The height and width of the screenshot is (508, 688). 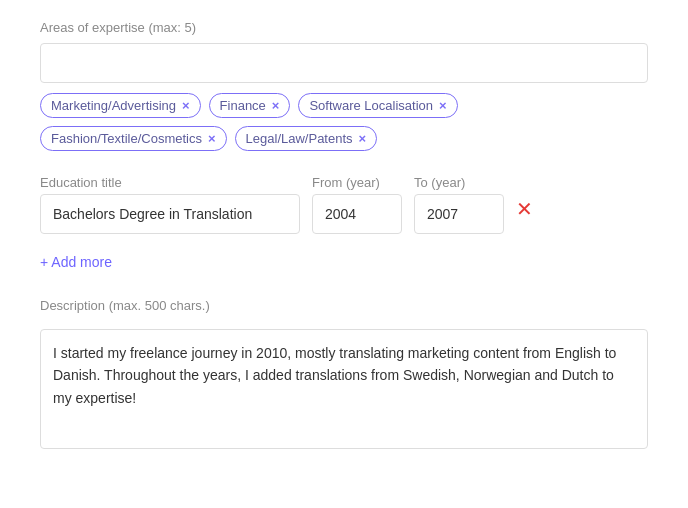 I want to click on tag-software-label: Software Localisation, so click(x=371, y=106).